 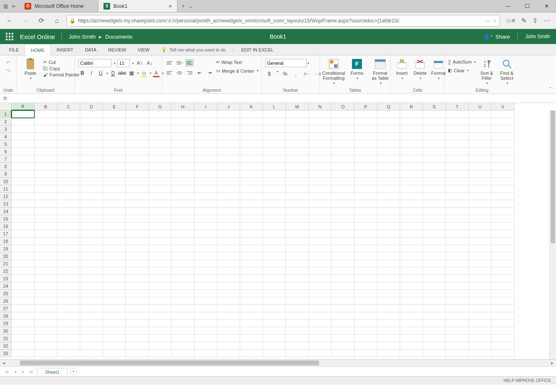 What do you see at coordinates (6, 152) in the screenshot?
I see `row-header: 6` at bounding box center [6, 152].